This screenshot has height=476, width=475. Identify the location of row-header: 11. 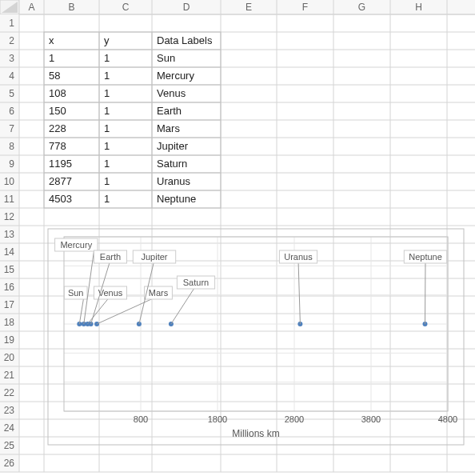
(10, 199).